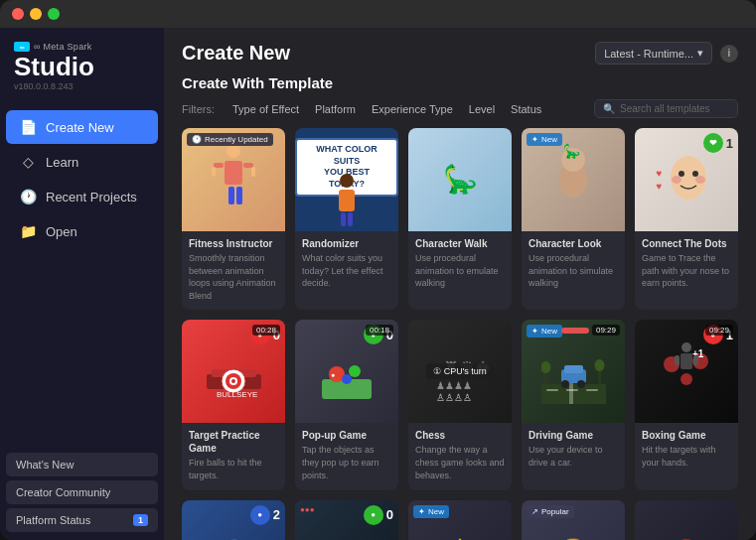 The image size is (756, 540). What do you see at coordinates (686, 457) in the screenshot?
I see `card-desc-boxing: Hit the targets with your hands.` at bounding box center [686, 457].